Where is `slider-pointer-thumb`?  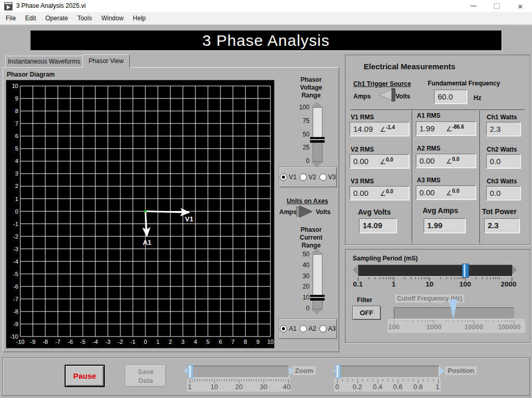
slider-pointer-thumb is located at coordinates (453, 309).